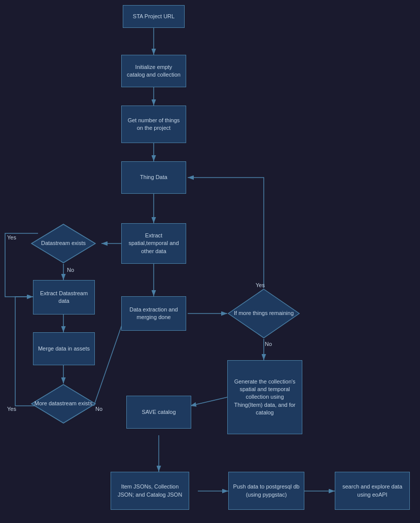 The image size is (420, 523). What do you see at coordinates (150, 491) in the screenshot?
I see `item-jsons-box: Item JSONs, Collection JSON; and Catalog…` at bounding box center [150, 491].